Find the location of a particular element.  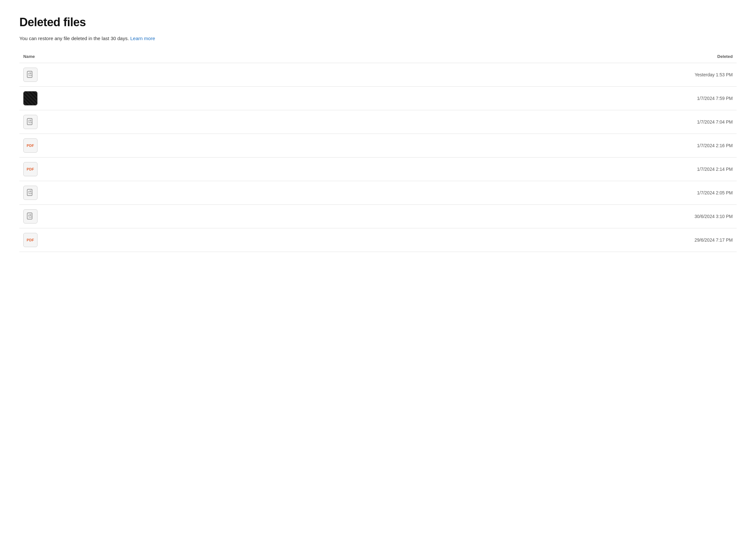

table-row: Yesterday 1:53 PM is located at coordinates (378, 75).